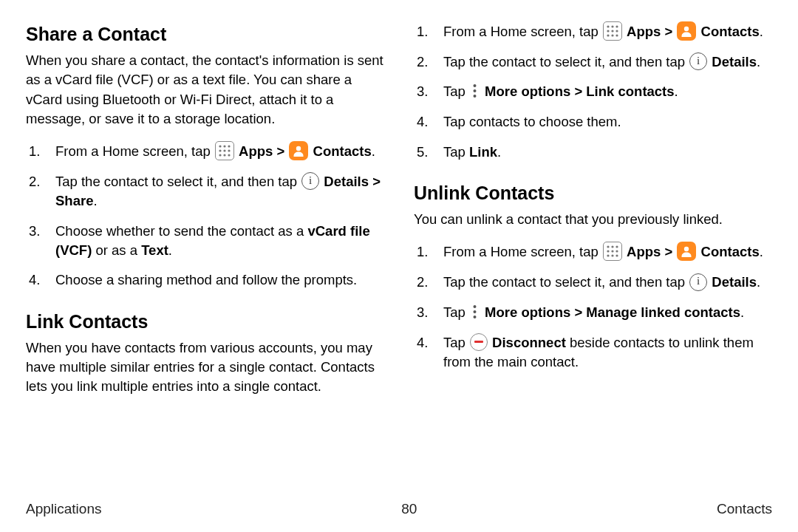  Describe the element at coordinates (205, 280) in the screenshot. I see `share-step-4: Choose a sharing method and follow the p…` at that location.